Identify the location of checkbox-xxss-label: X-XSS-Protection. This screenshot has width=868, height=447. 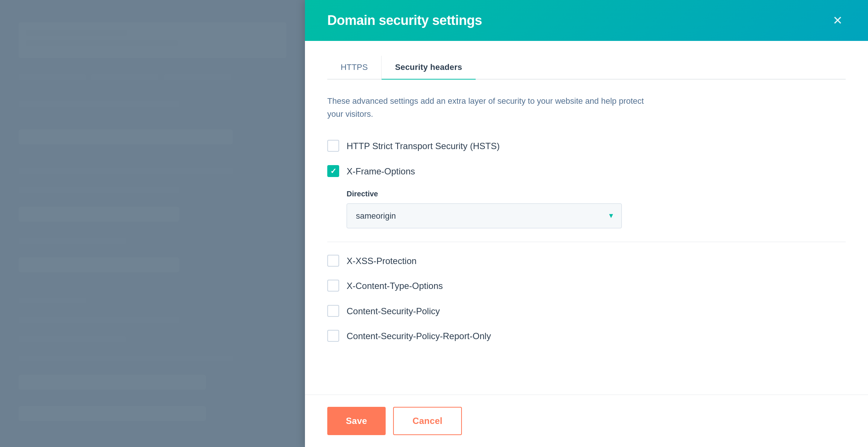
(382, 261).